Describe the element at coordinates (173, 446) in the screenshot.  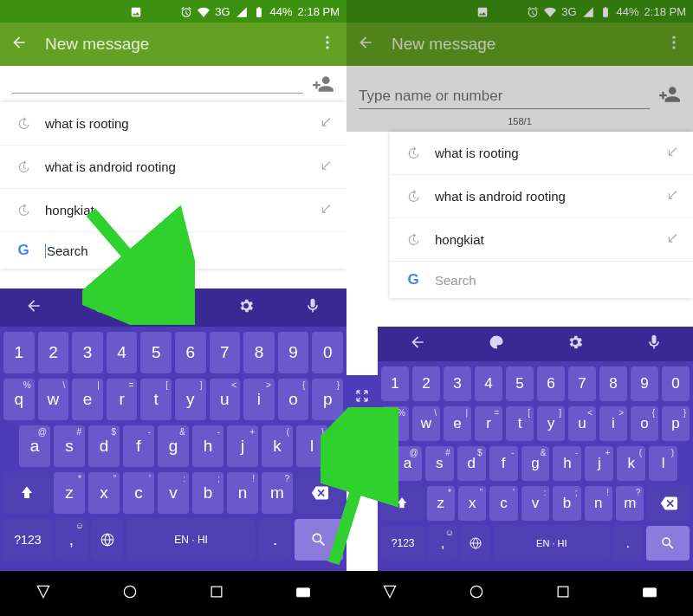
I see `key: &g` at that location.